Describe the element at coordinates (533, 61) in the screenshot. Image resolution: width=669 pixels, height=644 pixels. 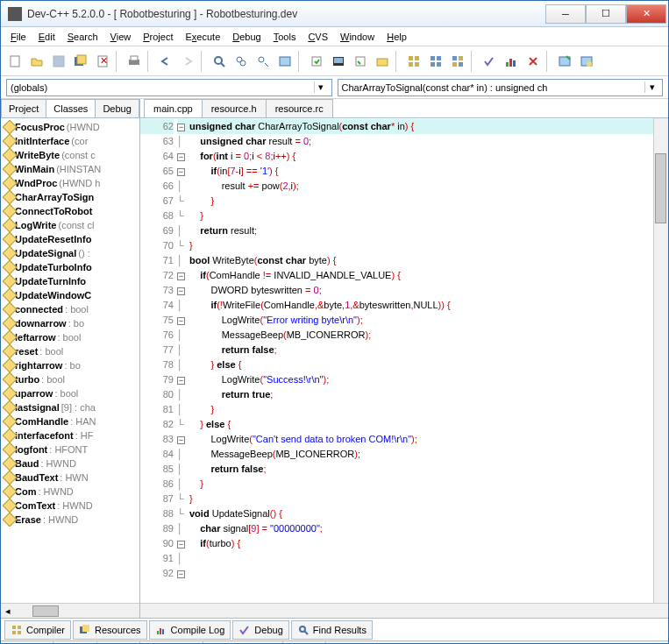
I see `delete-icon` at that location.